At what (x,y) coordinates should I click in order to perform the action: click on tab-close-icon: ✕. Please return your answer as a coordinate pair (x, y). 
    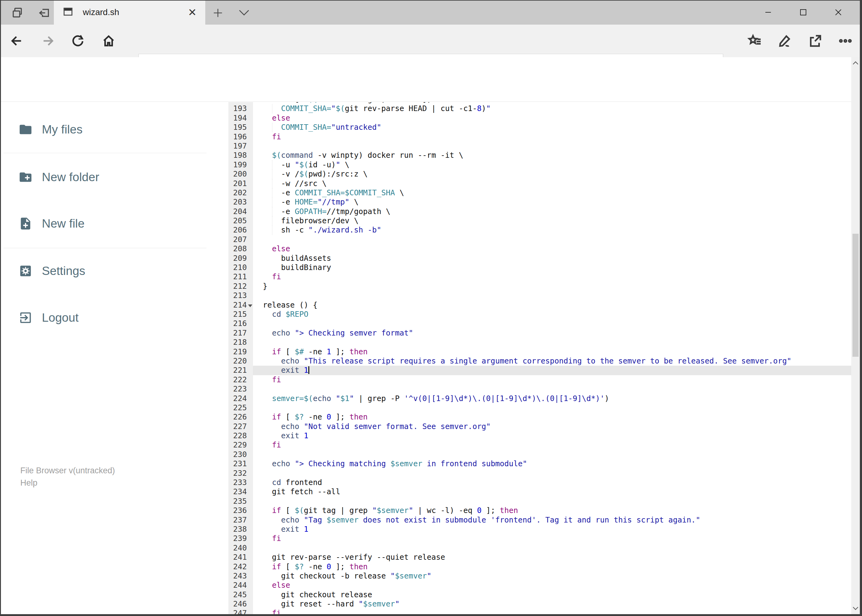
    Looking at the image, I should click on (192, 12).